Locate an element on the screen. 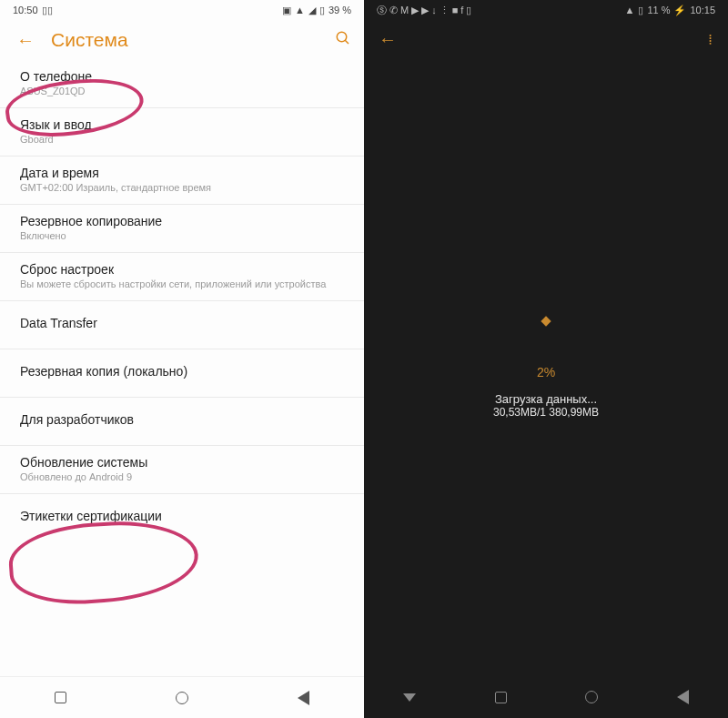  status-bar: ⓢ ✆ M ▶ ▶ ↓ ⋮ ■ f ▯ ▲ ▯ 11 % ⚡ 10:15 is located at coordinates (546, 10).